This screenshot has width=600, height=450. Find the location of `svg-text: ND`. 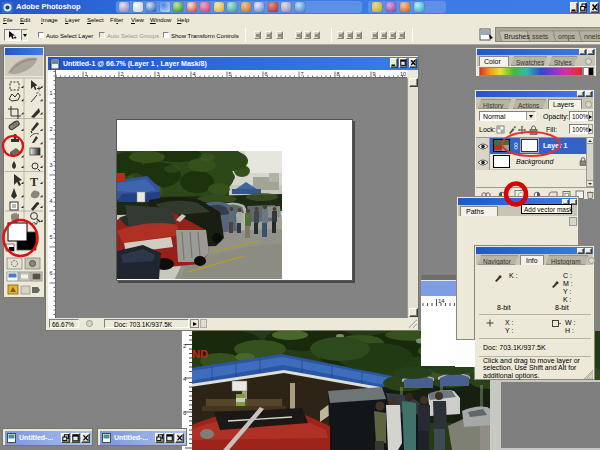

svg-text: ND is located at coordinates (200, 354).